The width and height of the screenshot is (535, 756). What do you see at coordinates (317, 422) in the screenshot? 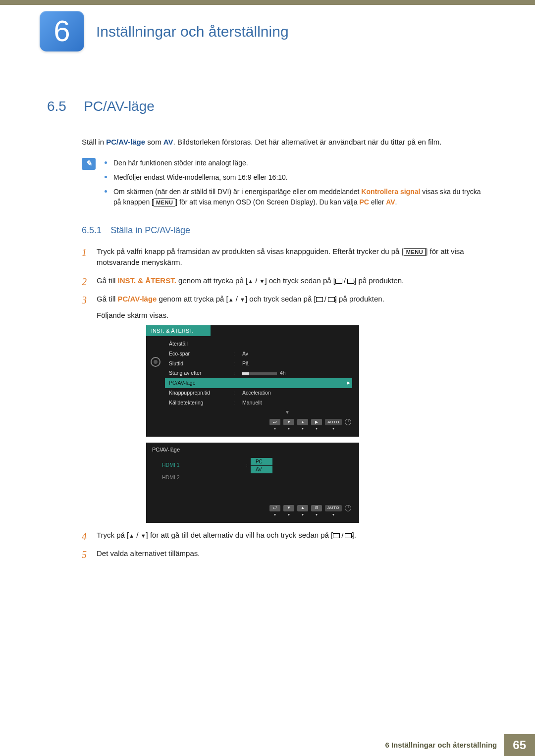
I see `right-icon: ▶` at bounding box center [317, 422].